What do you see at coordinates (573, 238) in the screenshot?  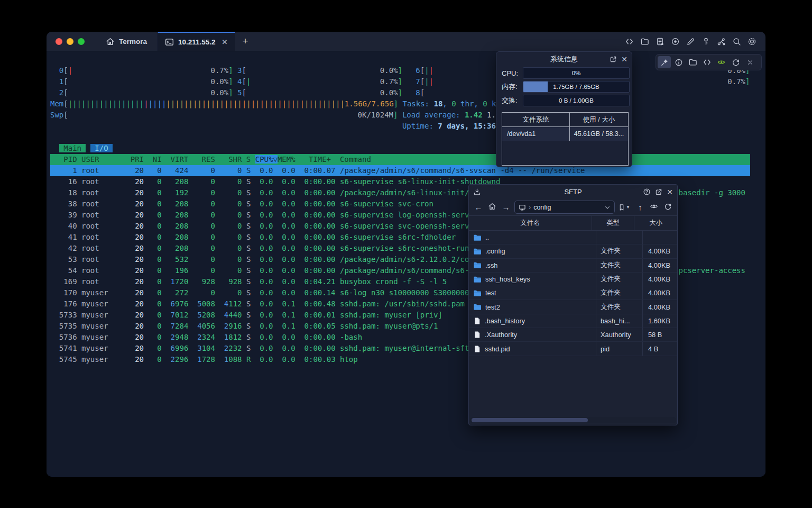 I see `file-row: ..` at bounding box center [573, 238].